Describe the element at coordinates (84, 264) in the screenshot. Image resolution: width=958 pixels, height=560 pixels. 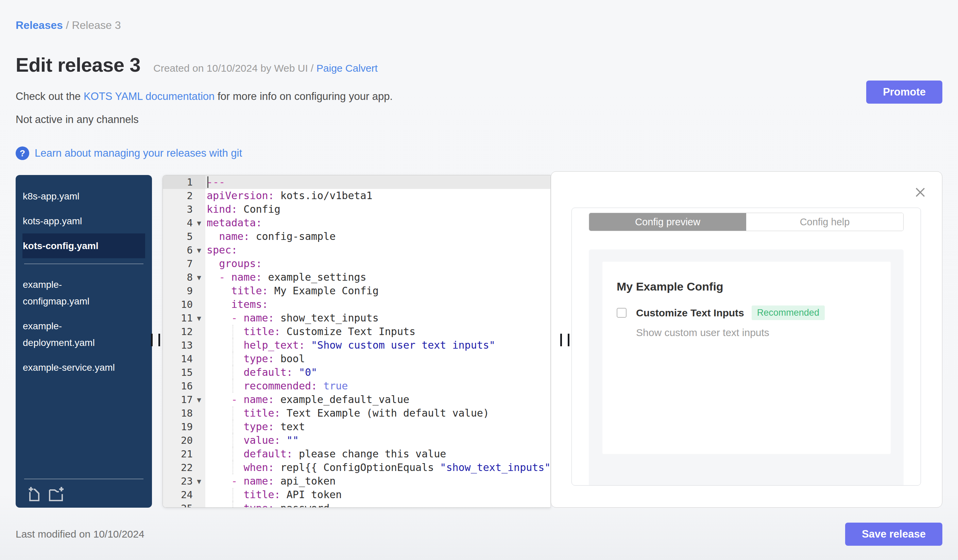
I see `file-list-divider` at that location.